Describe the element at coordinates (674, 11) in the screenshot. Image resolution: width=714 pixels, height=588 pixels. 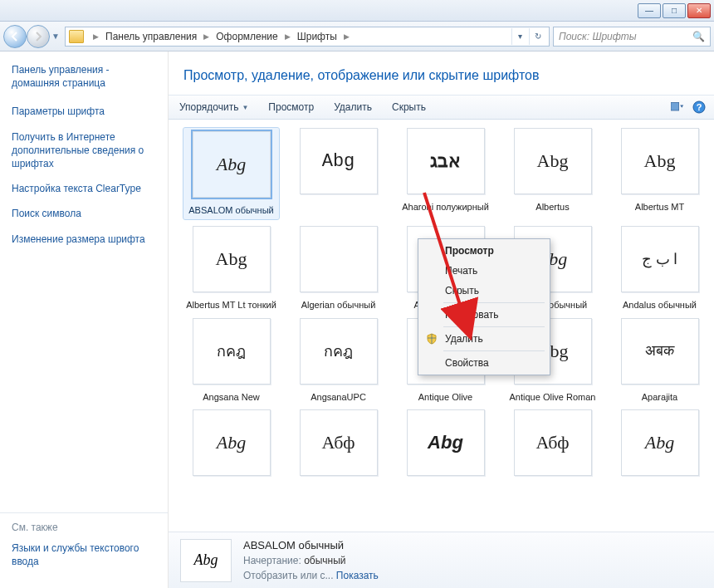
I see `maximize-button: □` at that location.